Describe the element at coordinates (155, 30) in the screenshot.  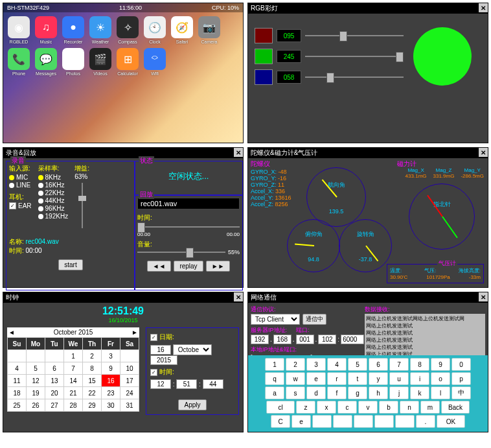
I see `app-clock: 🕙Clock` at that location.